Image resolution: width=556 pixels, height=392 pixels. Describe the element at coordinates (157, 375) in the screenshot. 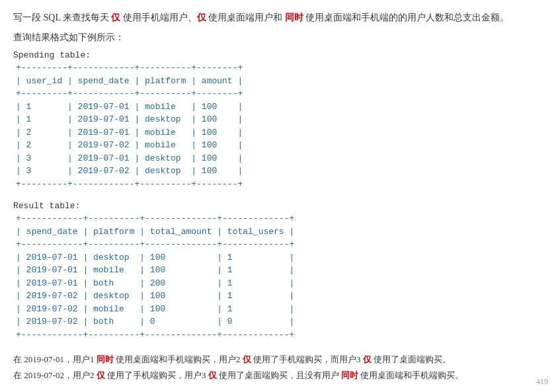

I see `footer-line2-mid1: 使用了手机端购买，用户3` at that location.